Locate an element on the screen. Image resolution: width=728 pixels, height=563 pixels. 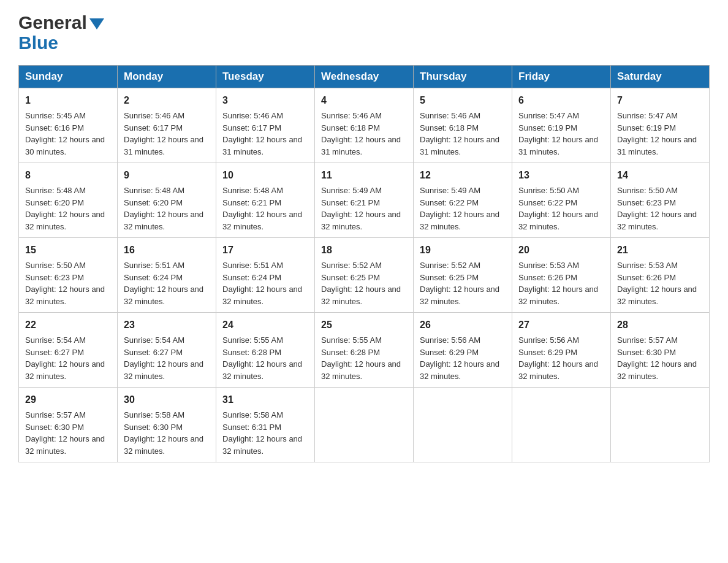
calendar-cell: 30 Sunrise: 5:58 AM Sunset: 6:30 PM Dayl… is located at coordinates (167, 425).